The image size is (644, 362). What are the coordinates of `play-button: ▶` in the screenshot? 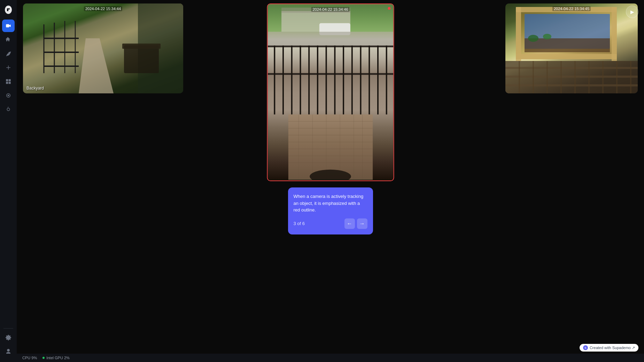 It's located at (632, 12).